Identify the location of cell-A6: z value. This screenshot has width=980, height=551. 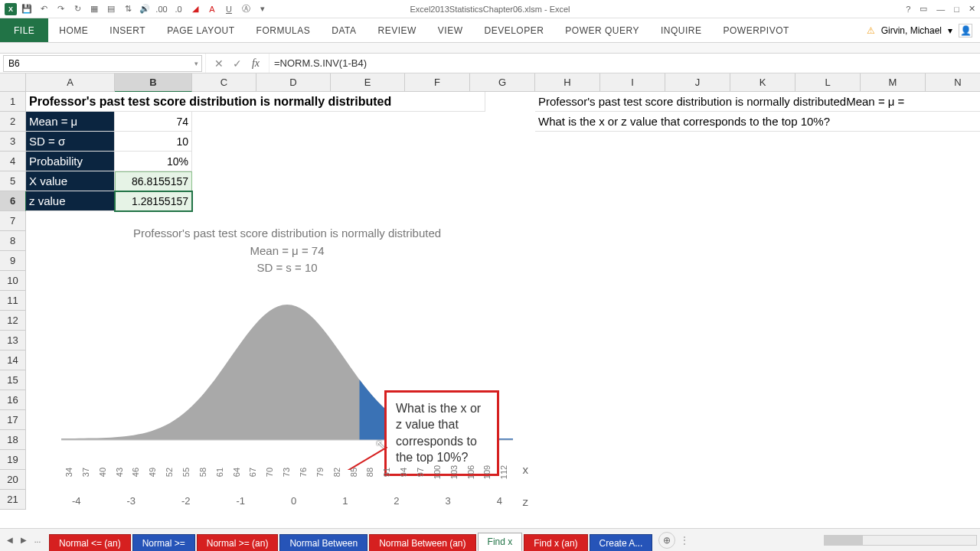
(70, 201).